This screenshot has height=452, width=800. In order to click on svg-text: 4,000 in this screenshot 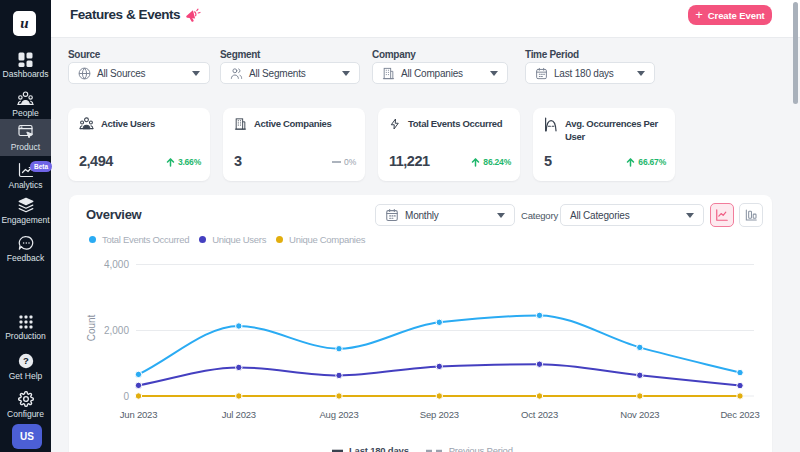, I will do `click(116, 264)`.